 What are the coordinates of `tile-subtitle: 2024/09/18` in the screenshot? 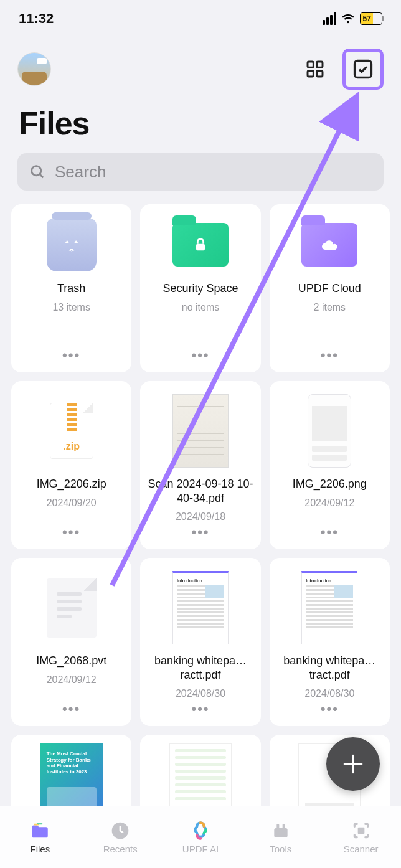 It's located at (200, 517).